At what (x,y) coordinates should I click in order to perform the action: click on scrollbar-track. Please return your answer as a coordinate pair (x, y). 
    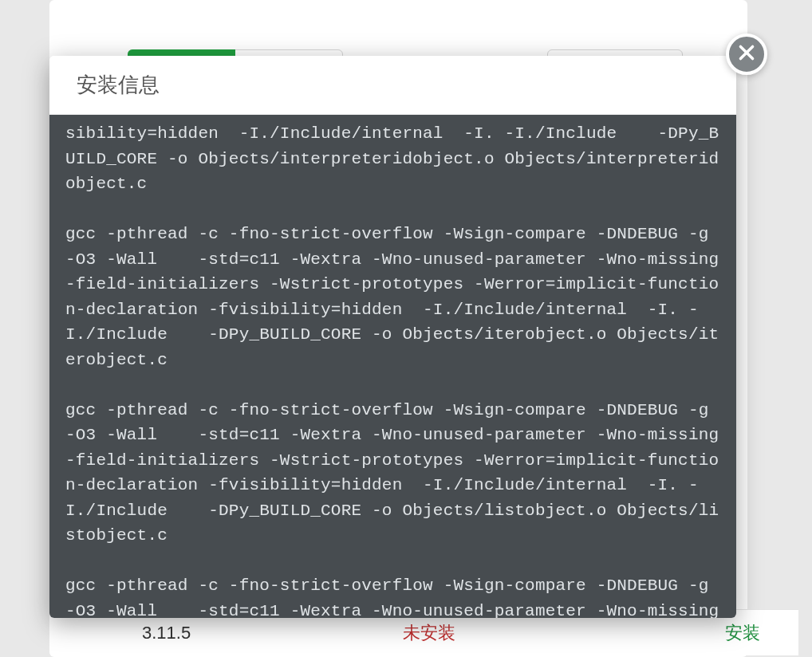
    Looking at the image, I should click on (731, 394).